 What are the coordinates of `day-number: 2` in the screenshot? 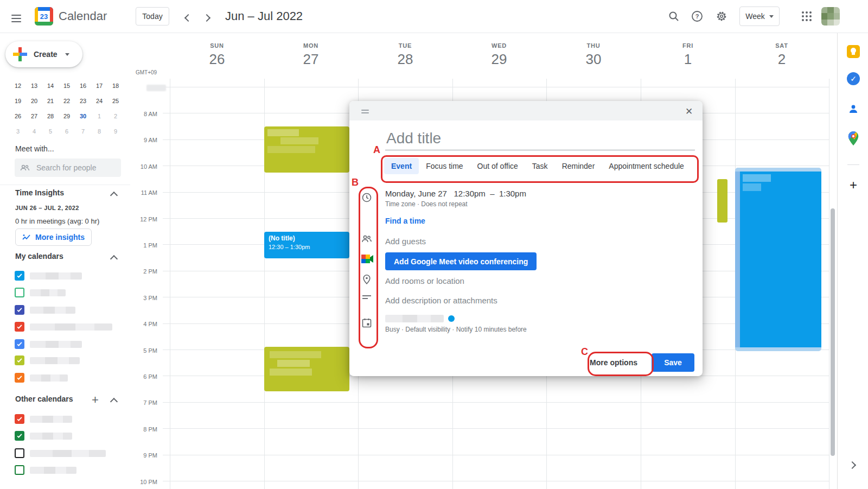 It's located at (782, 60).